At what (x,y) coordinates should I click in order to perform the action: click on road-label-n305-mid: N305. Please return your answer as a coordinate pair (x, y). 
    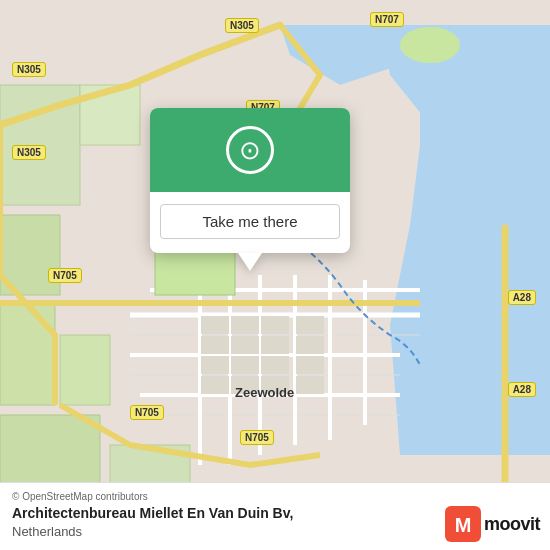
    Looking at the image, I should click on (29, 152).